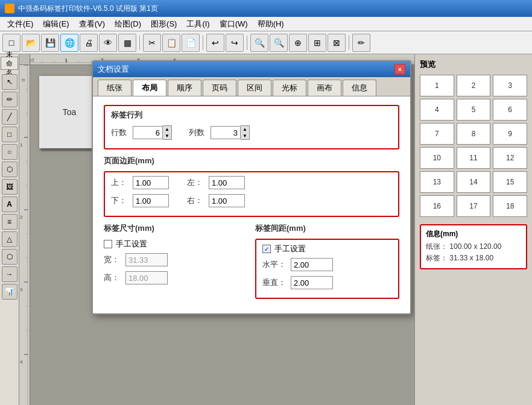  Describe the element at coordinates (473, 247) in the screenshot. I see `info-box: 信息(mm) 纸张： 100.00 x 120.00 标签： 31.33 x 1…` at that location.